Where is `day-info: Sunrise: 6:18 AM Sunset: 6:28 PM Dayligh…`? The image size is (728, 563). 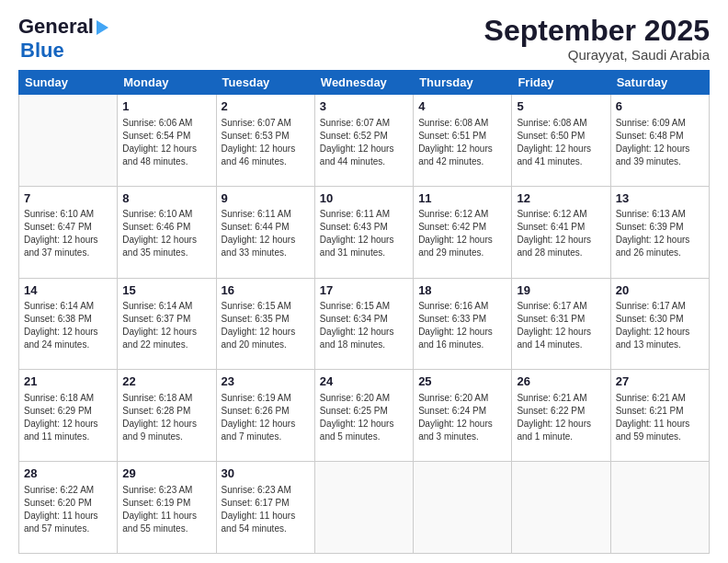
day-info: Sunrise: 6:18 AM Sunset: 6:28 PM Dayligh… is located at coordinates (166, 418).